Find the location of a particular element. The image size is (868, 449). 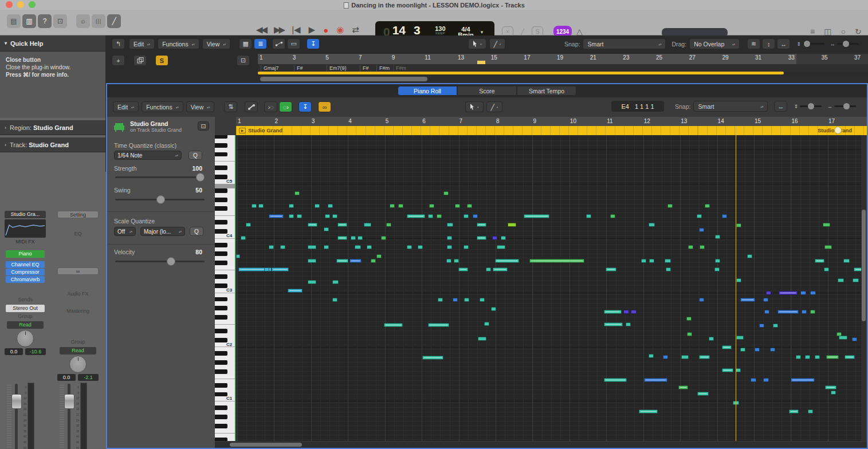

pr-edit-menu: Edit▴▾ is located at coordinates (126, 107).